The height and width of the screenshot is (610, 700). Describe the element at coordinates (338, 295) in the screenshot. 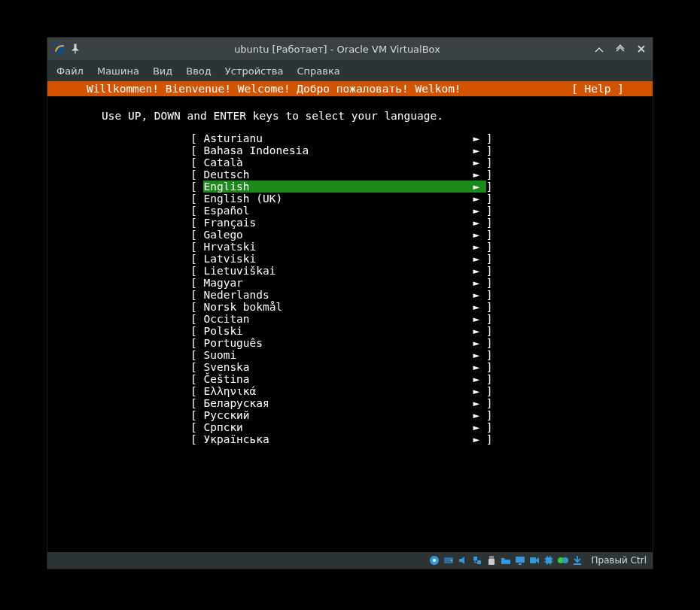

I see `language-name: Nederlands` at that location.